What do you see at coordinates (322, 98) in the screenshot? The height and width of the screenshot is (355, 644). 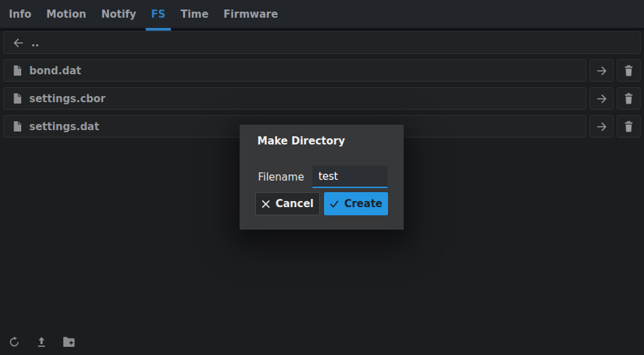 I see `file-row: settings.cbor` at bounding box center [322, 98].